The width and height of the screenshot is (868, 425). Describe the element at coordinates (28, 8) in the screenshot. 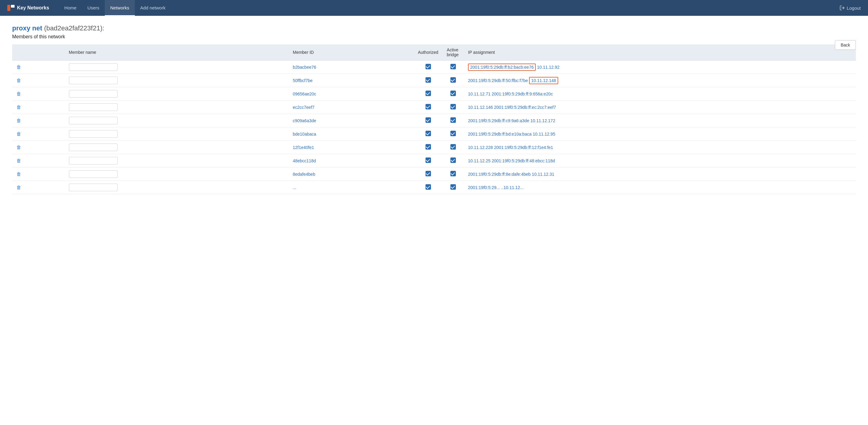

I see `brand: Key Networks` at that location.